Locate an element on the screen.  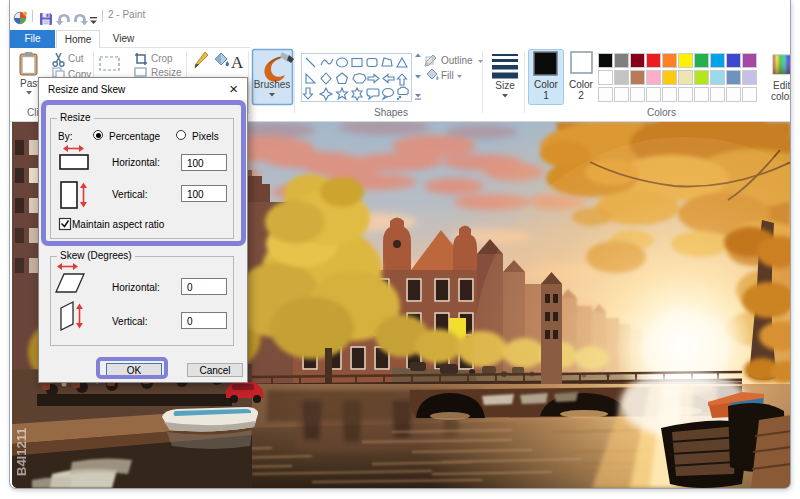
svg-text: 2 is located at coordinates (581, 96).